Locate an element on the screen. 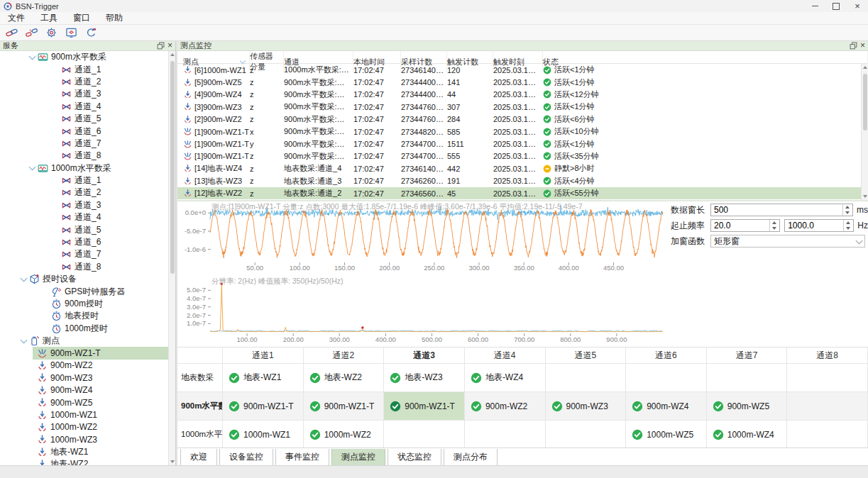 Image resolution: width=868 pixels, height=478 pixels. table-row: [14]地表-WZ4z地表数采:通道_417:02:47273461400044… is located at coordinates (522, 169).